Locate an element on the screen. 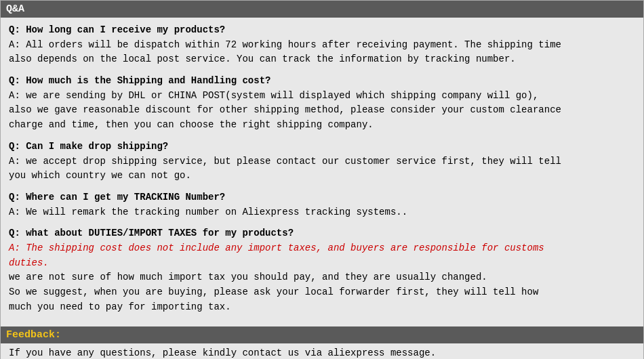 The width and height of the screenshot is (644, 359). feedback-content: If you have any questions, please kindly… is located at coordinates (322, 351).